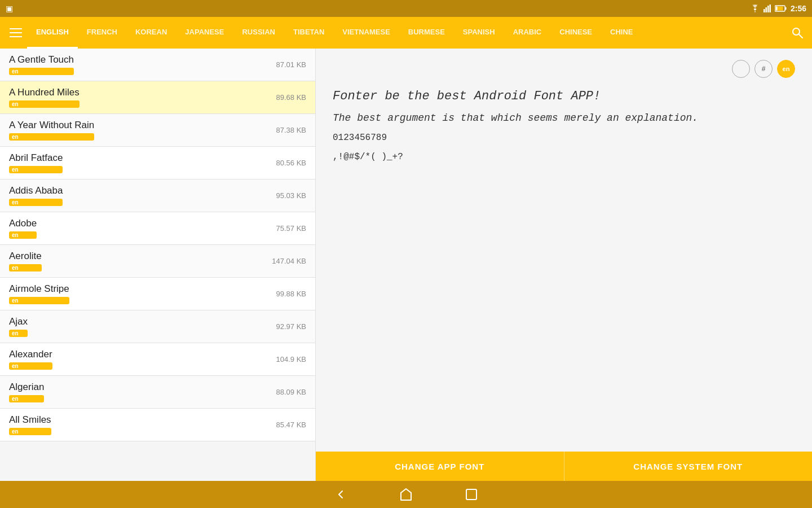 This screenshot has height=508, width=812. I want to click on font-item-left: Algerianen, so click(27, 392).